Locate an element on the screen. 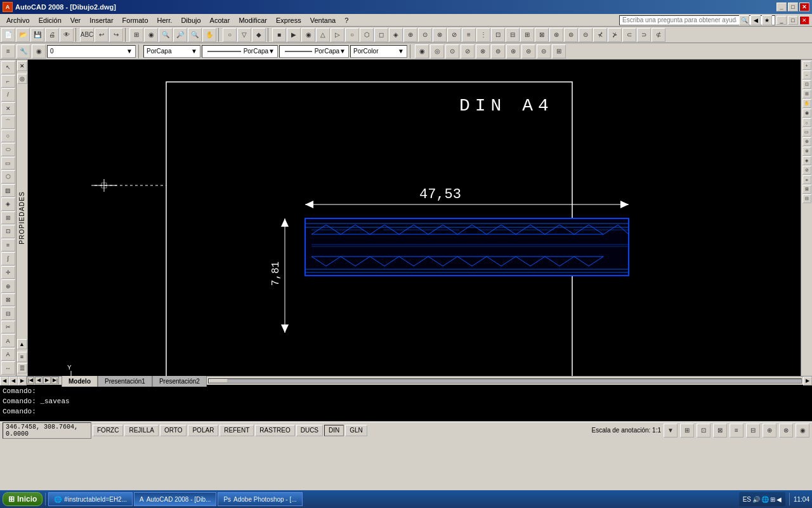  close-button: ✕ is located at coordinates (804, 7).